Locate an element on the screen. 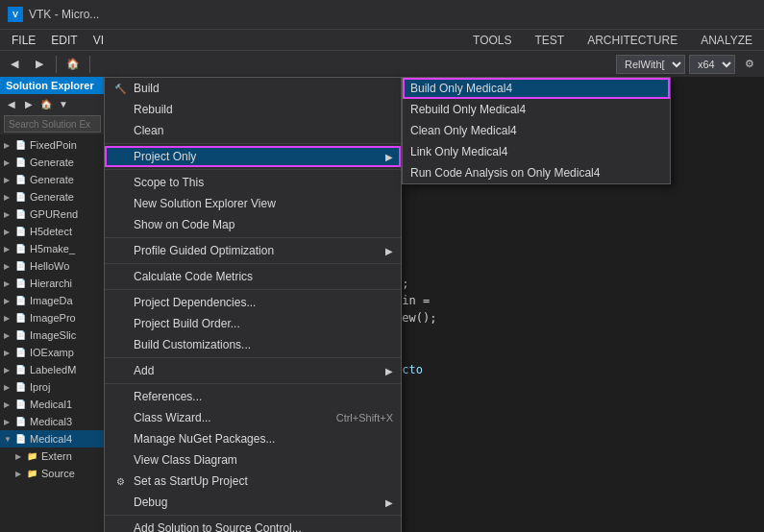 The height and width of the screenshot is (532, 764). class-diagram-icon is located at coordinates (120, 460).